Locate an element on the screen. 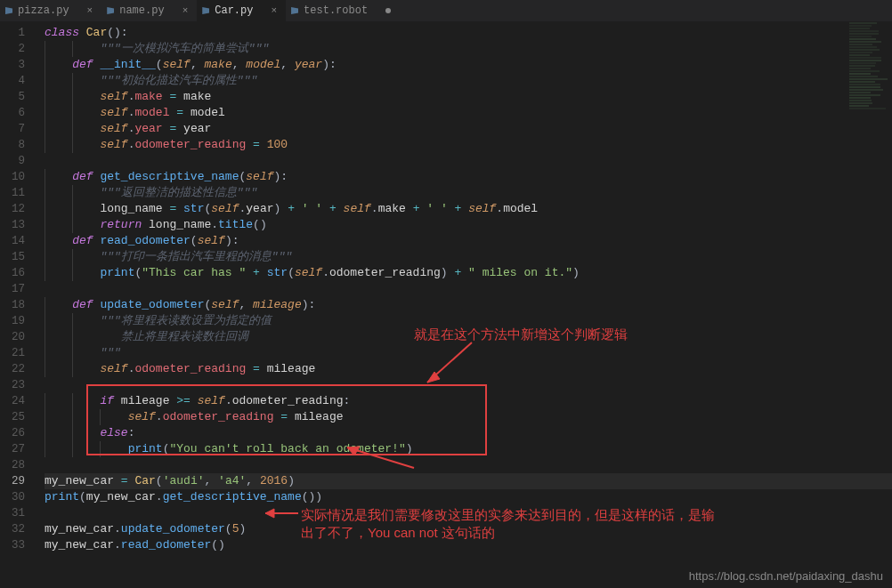  line-number: 28 is located at coordinates (12, 465).